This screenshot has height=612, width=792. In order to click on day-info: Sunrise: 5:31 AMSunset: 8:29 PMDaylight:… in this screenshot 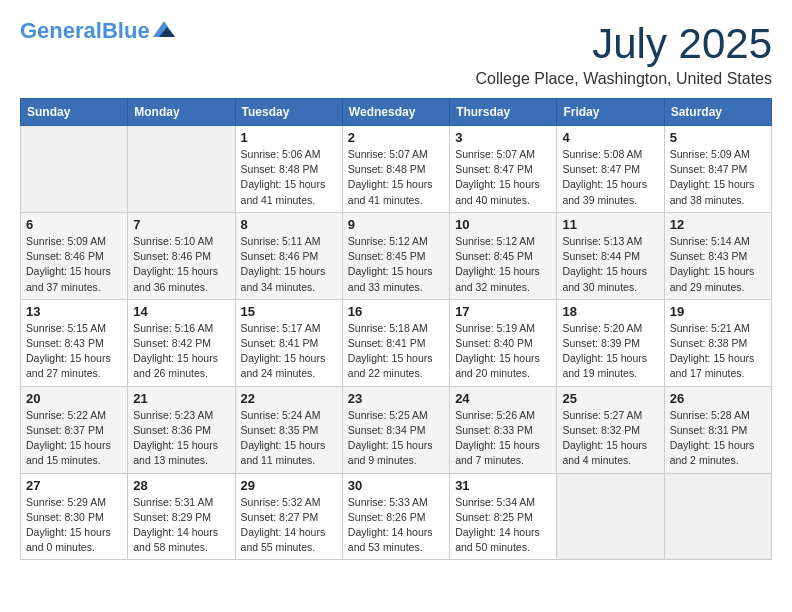, I will do `click(181, 526)`.